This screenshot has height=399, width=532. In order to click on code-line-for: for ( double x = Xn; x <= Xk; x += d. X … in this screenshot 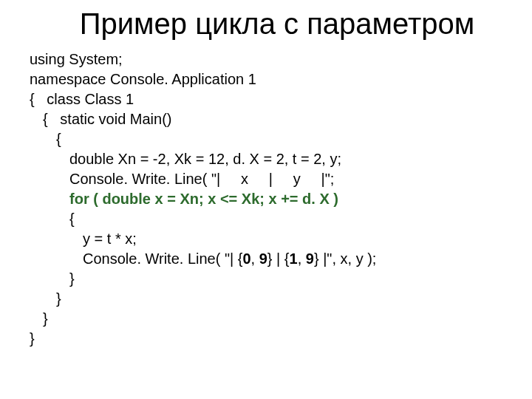, I will do `click(266, 200)`.